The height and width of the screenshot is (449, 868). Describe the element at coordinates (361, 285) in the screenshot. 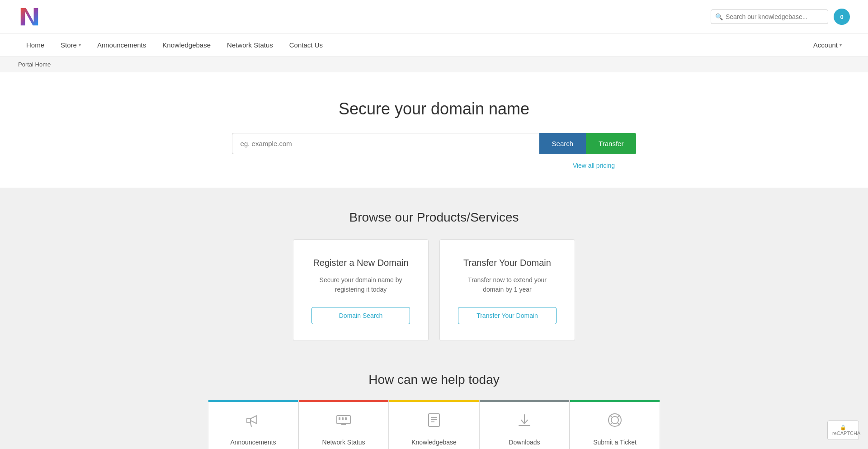

I see `product-card-register-desc: Secure your domain name by registering i…` at that location.